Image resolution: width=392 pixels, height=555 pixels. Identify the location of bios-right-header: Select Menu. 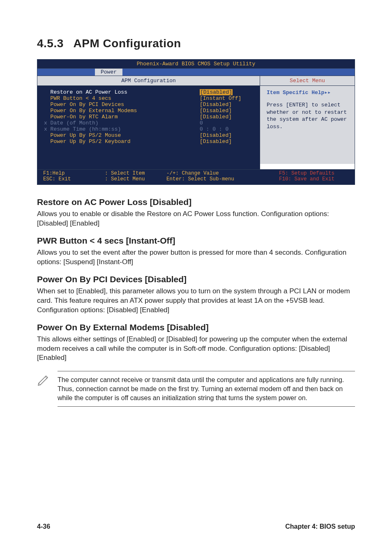
(307, 81).